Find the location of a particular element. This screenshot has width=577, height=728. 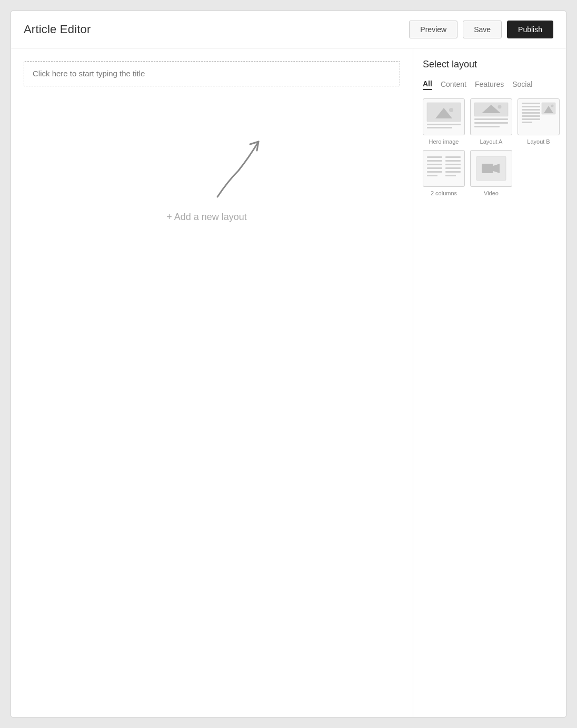

layout-item-video: Video is located at coordinates (491, 173).